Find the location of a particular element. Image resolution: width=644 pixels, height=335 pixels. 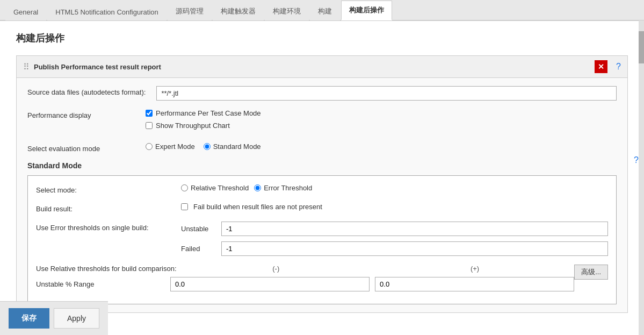

failed-input is located at coordinates (415, 248).